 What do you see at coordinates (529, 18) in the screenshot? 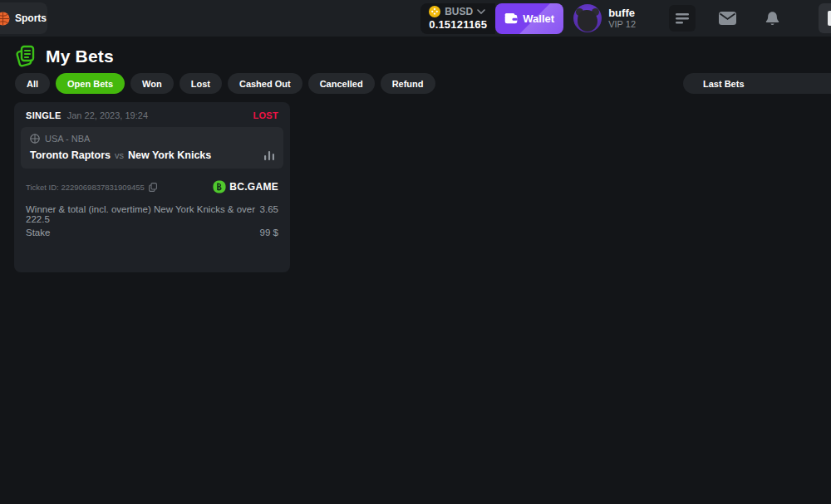
I see `wallet-button: Wallet` at bounding box center [529, 18].